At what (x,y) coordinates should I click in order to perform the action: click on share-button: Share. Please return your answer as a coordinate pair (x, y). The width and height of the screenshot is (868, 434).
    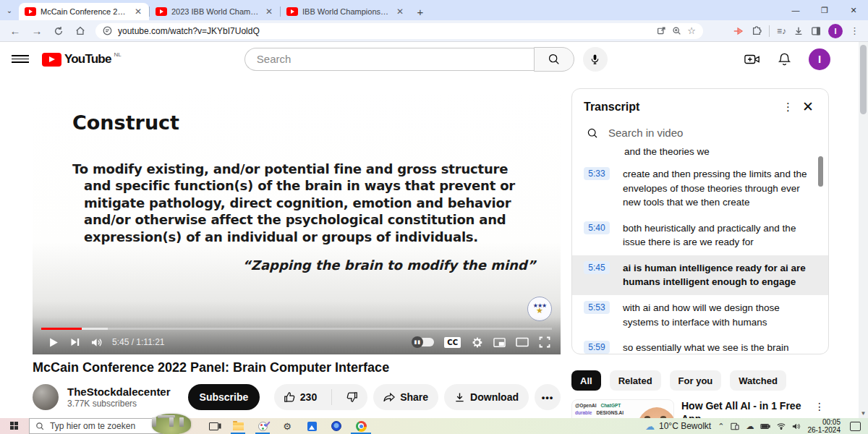
    Looking at the image, I should click on (406, 397).